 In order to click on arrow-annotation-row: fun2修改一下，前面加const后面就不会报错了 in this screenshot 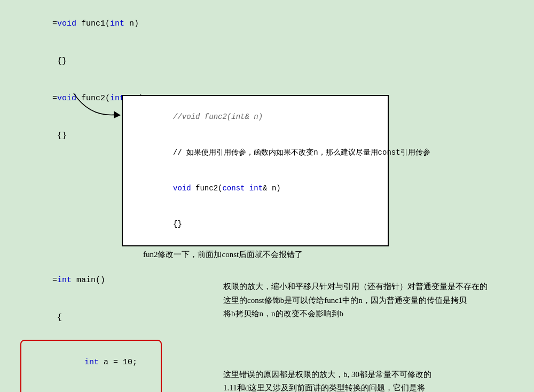, I will do `click(267, 254)`.